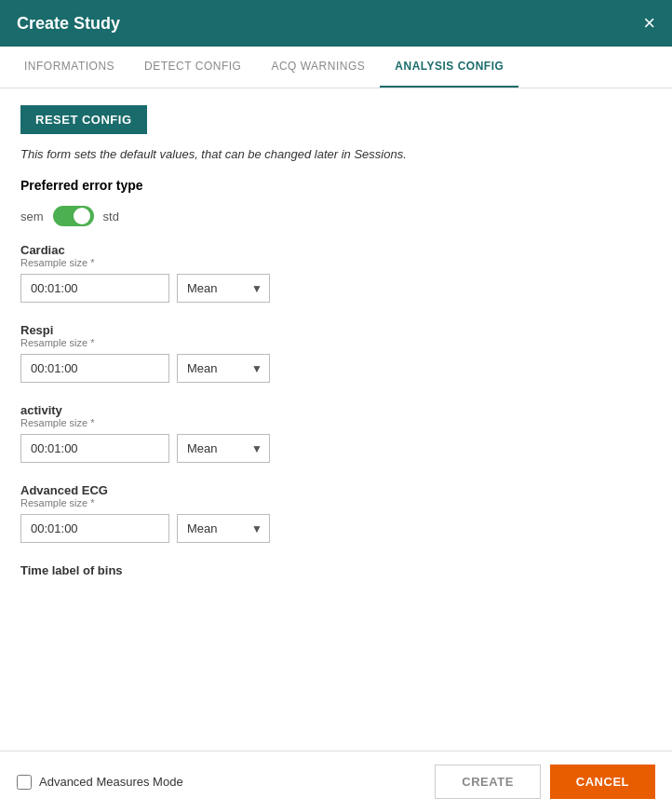 The height and width of the screenshot is (812, 672). I want to click on respi-time-input, so click(95, 369).